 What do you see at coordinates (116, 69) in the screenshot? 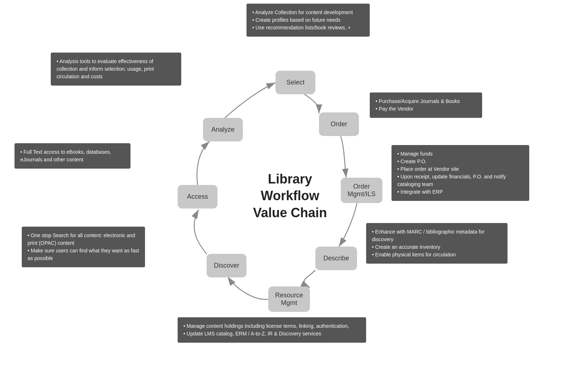
I see `analyze-info-box: Analysis tools to evaluate effectiveness…` at bounding box center [116, 69].